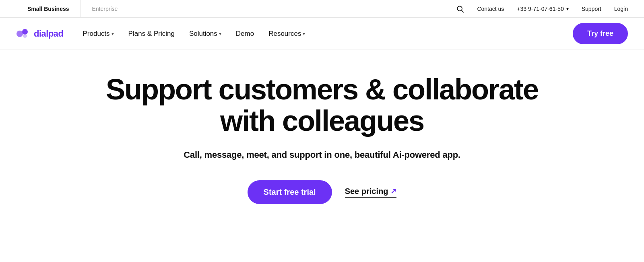 Image resolution: width=644 pixels, height=262 pixels. I want to click on logo-text: dialpad, so click(49, 34).